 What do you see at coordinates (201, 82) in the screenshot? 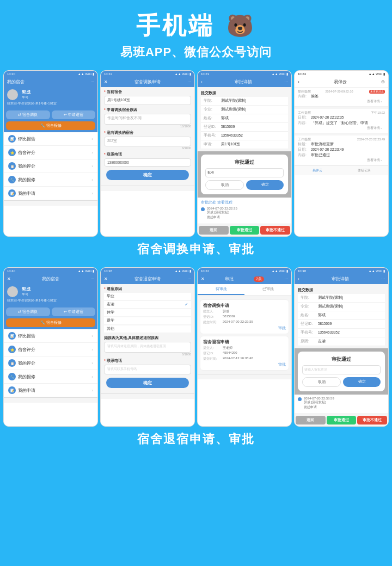
I see `nav-back-3: ‹` at bounding box center [201, 82].